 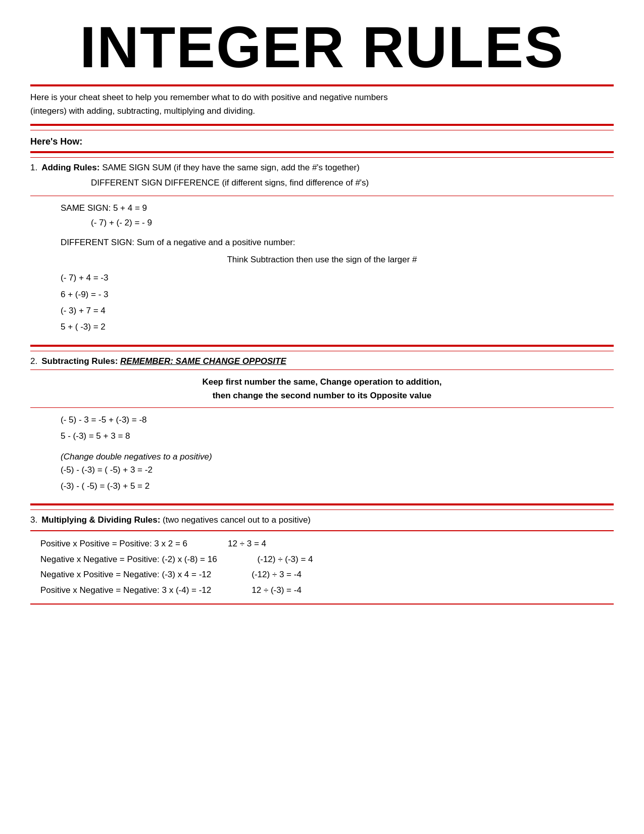 I want to click on rule3-row3-left: Negative x Positive = Negative: (-3) x 4…, so click(x=126, y=575).